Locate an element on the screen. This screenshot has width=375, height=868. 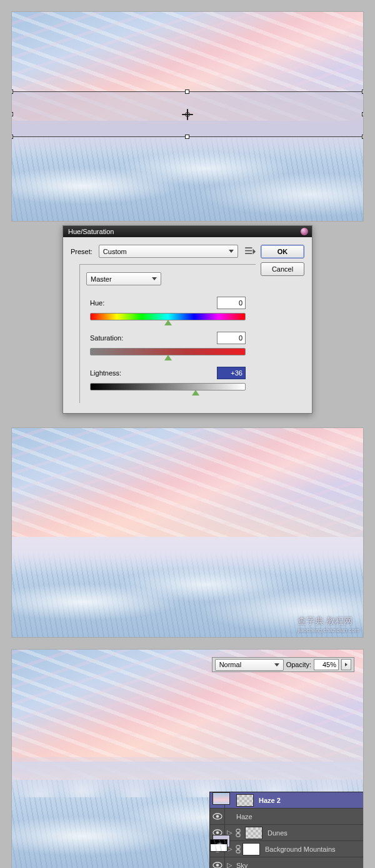
transform-handle-mr is located at coordinates (362, 114).